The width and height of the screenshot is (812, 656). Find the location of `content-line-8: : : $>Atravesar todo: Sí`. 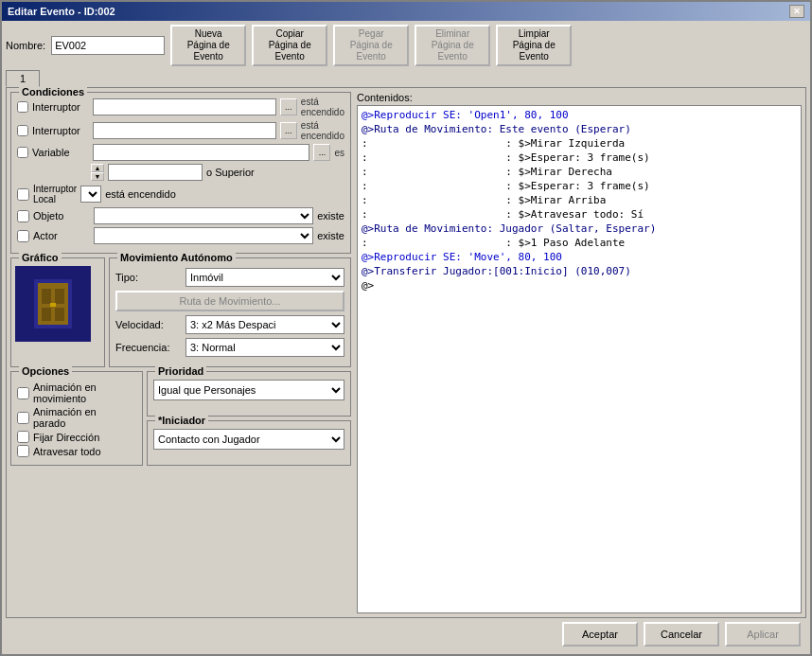

content-line-8: : : $>Atravesar todo: Sí is located at coordinates (579, 214).